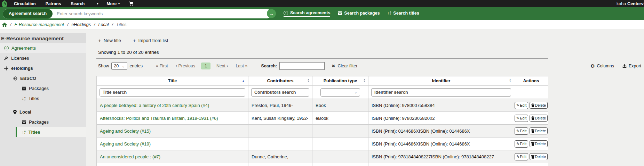  I want to click on nav-patrons: Patrons, so click(54, 4).